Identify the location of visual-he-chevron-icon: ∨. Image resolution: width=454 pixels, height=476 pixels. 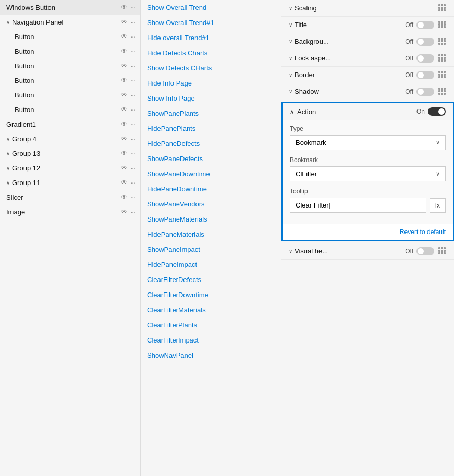
(291, 251).